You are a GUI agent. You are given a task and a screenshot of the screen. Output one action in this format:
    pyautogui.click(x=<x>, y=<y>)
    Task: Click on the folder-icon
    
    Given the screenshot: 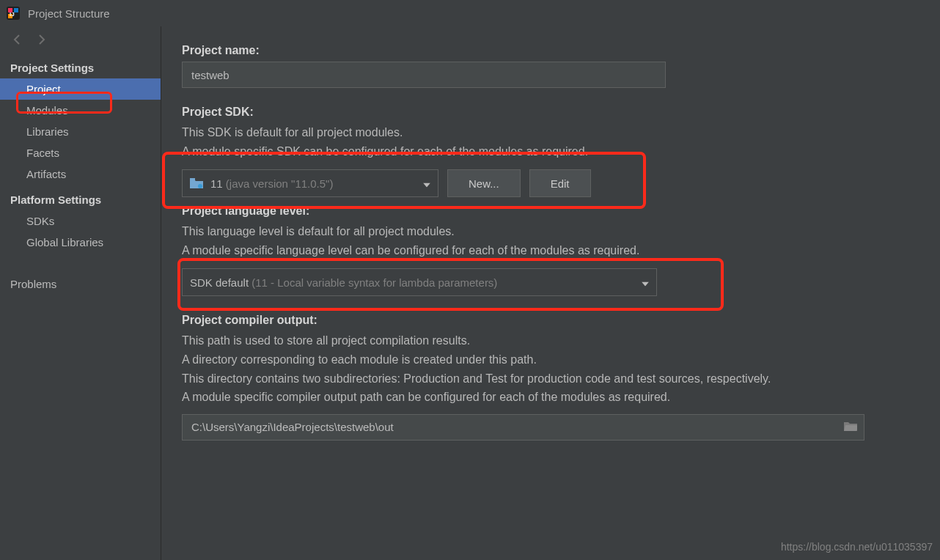 What is the action you would take?
    pyautogui.click(x=197, y=183)
    